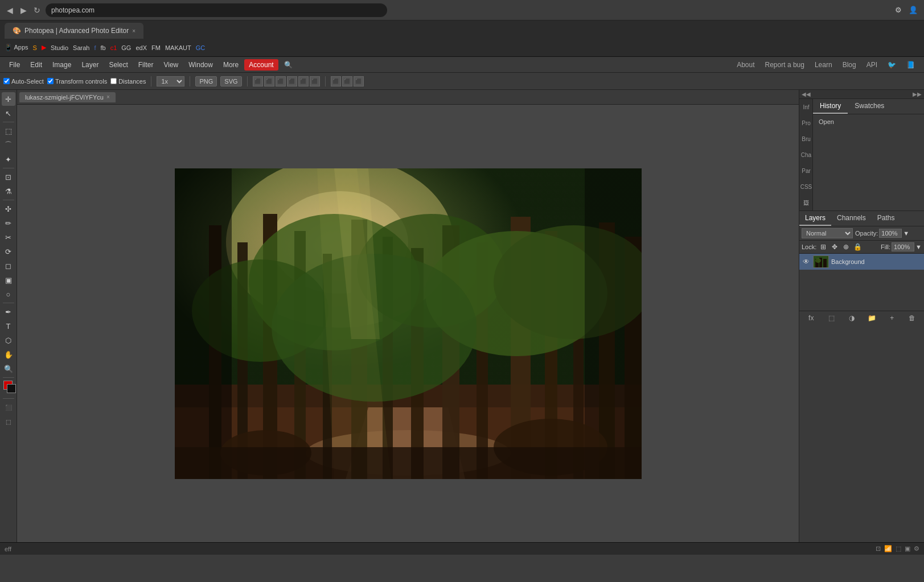  What do you see at coordinates (35, 48) in the screenshot?
I see `s-bookmark: S` at bounding box center [35, 48].